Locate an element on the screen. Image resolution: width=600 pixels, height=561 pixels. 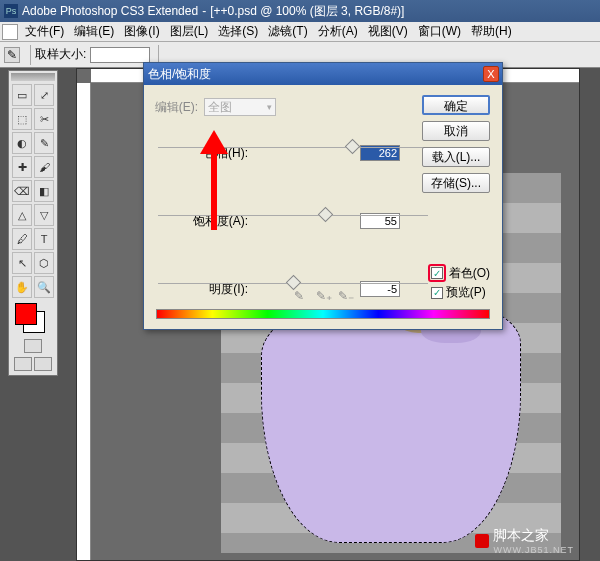
eyedropper-icon: ✎ is located at coordinates (300, 295).